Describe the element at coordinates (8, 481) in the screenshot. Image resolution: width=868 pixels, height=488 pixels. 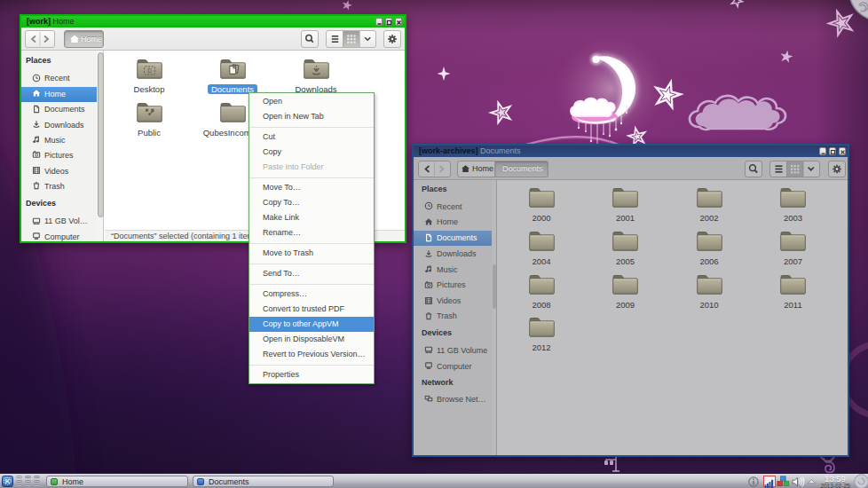
I see `svg-text: K` at that location.